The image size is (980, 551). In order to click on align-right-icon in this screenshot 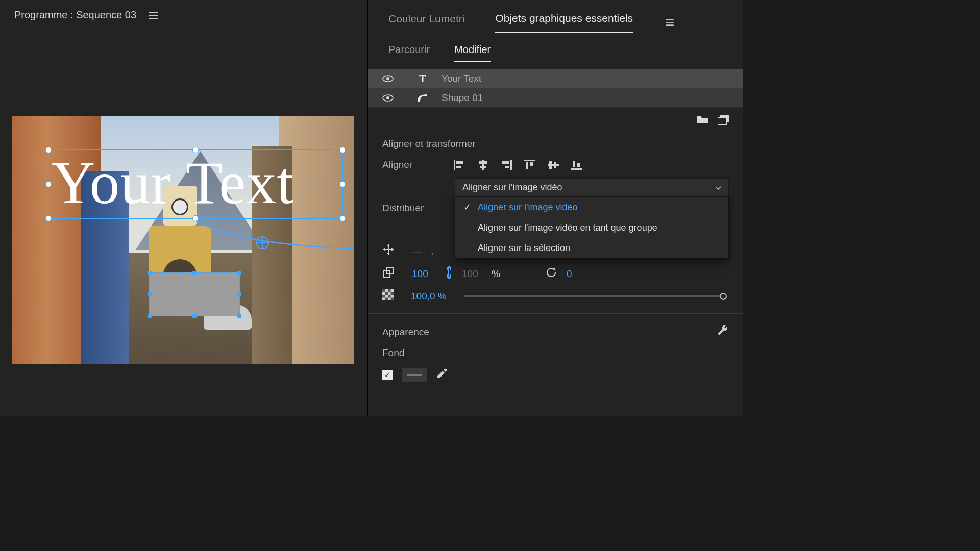, I will do `click(506, 165)`.